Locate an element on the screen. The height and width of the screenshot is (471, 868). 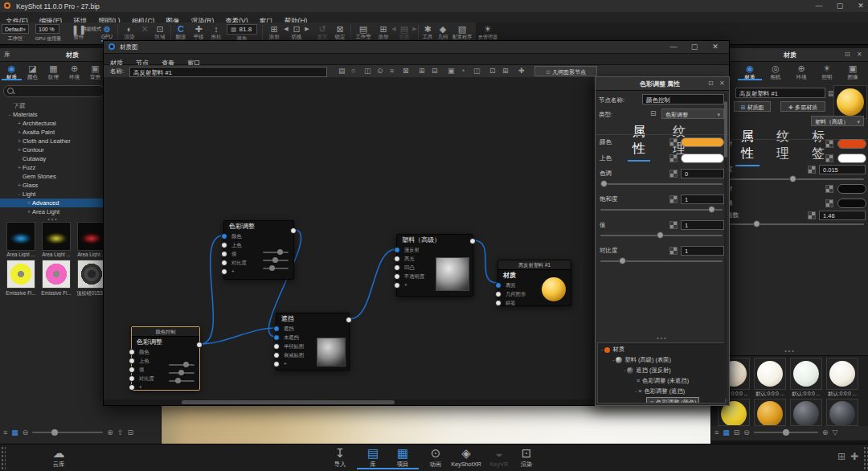
props-header: 色彩调整 属性 ⊡ ✕ is located at coordinates (662, 84).